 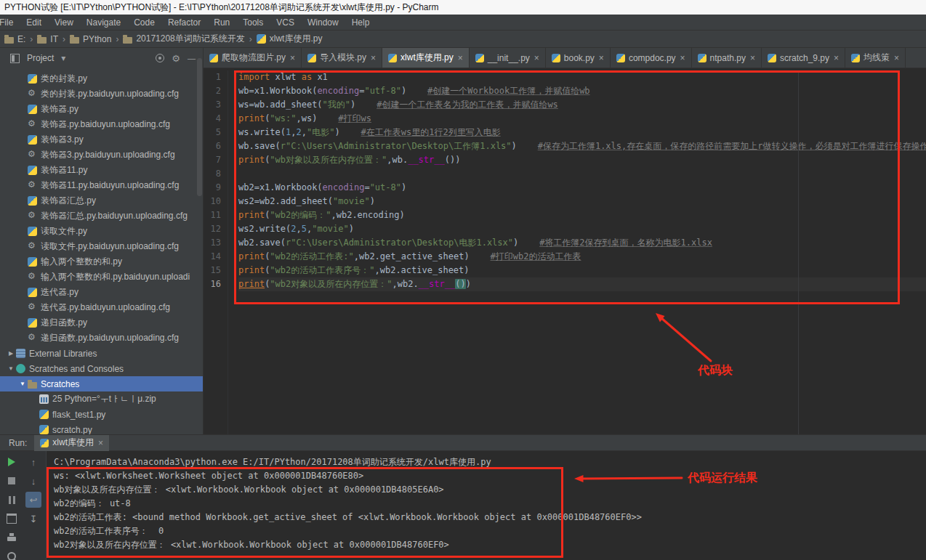 What do you see at coordinates (100, 443) in the screenshot?
I see `close-run-tab-icon` at bounding box center [100, 443].